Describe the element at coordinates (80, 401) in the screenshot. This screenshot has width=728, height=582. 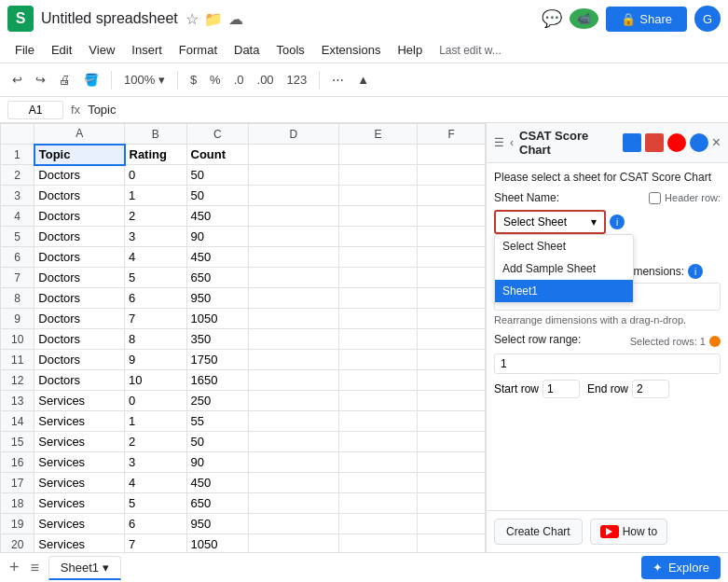
I see `cell-13-a: Services` at that location.